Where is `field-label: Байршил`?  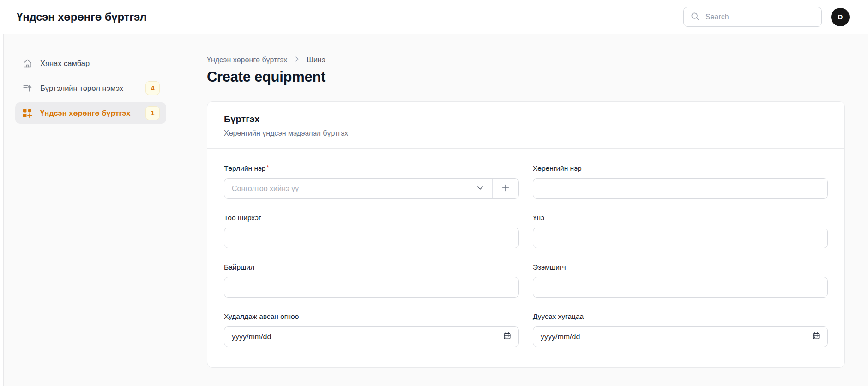
field-label: Байршил is located at coordinates (371, 267).